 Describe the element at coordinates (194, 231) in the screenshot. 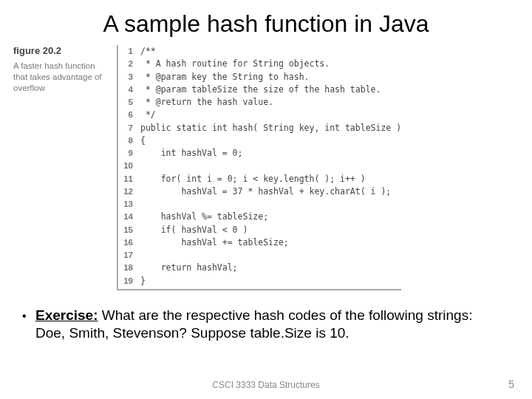

I see `code-text: if( hashVal < 0 )` at that location.